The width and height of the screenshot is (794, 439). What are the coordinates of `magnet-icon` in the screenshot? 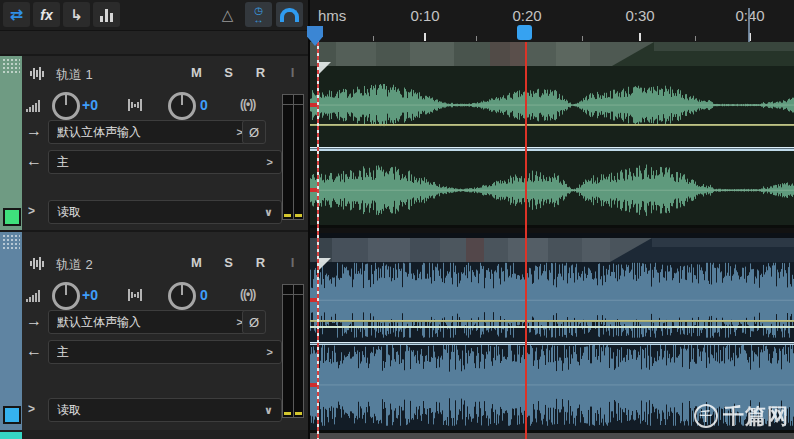 It's located at (290, 15).